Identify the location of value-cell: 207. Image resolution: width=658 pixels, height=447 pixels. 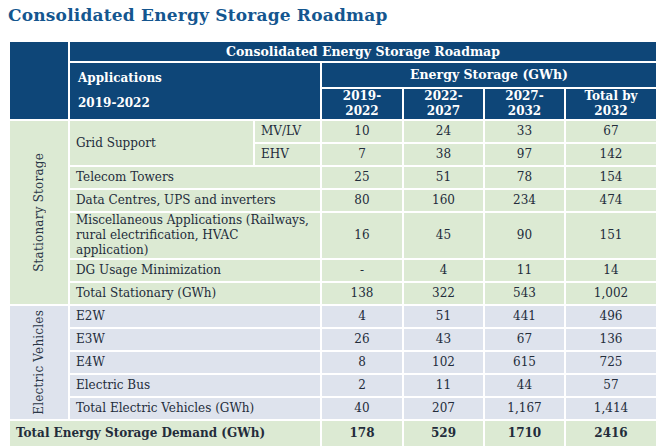
(444, 408).